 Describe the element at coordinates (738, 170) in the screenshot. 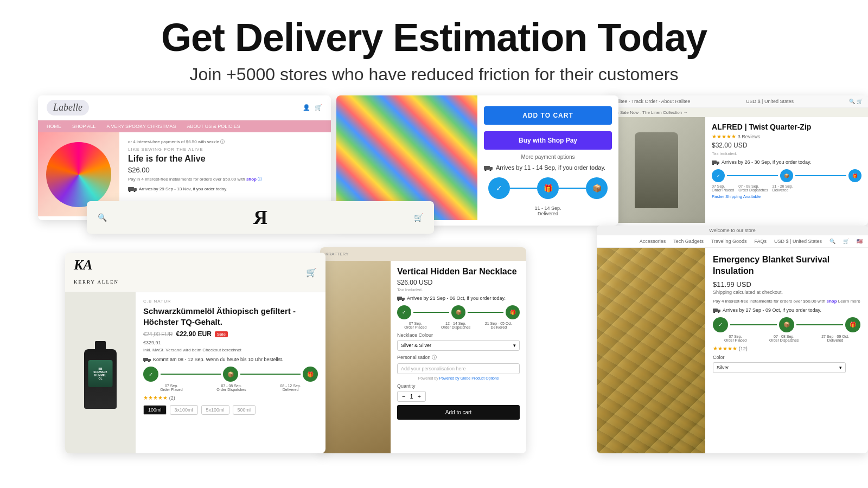

I see `alfred-content: ALFRED | Twist Quarter-Zip ★★★★★ 3 Revie…` at that location.